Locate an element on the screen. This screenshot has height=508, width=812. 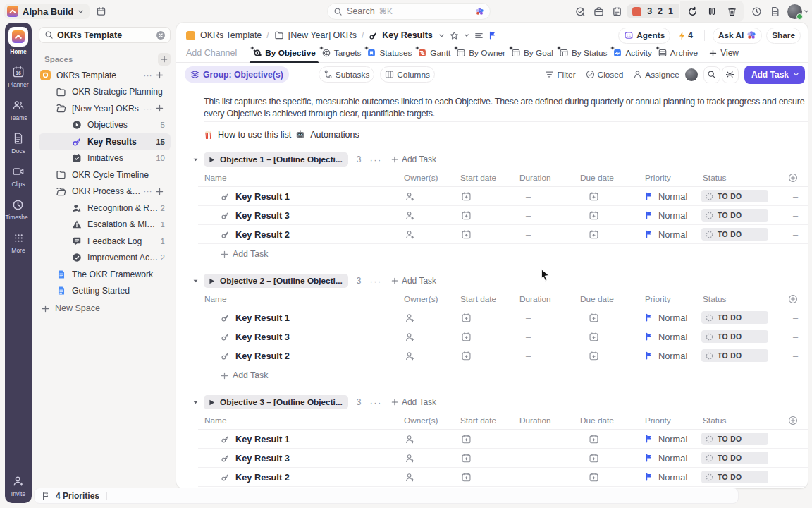
share-button: Share is located at coordinates (784, 35).